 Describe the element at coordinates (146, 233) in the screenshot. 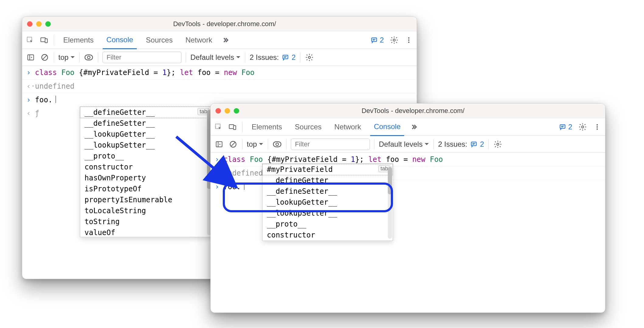

I see `autocomplete-item: valueOf` at that location.